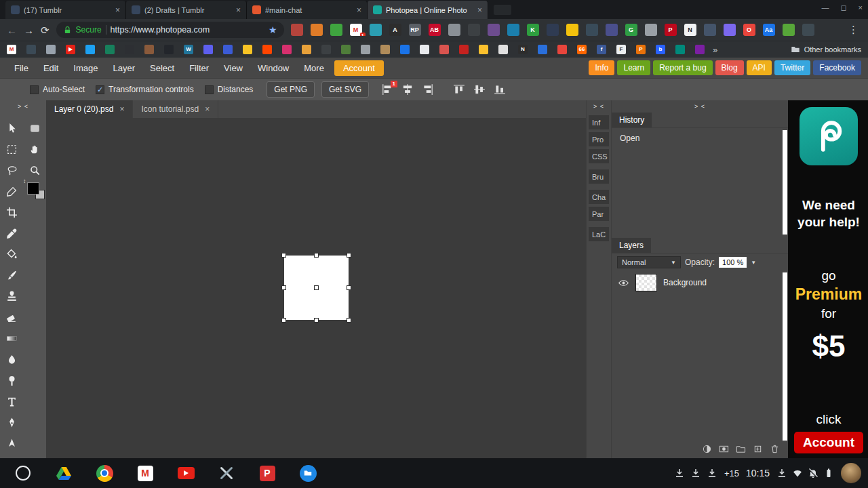 The width and height of the screenshot is (868, 488). What do you see at coordinates (35, 149) in the screenshot?
I see `hand-tool` at bounding box center [35, 149].